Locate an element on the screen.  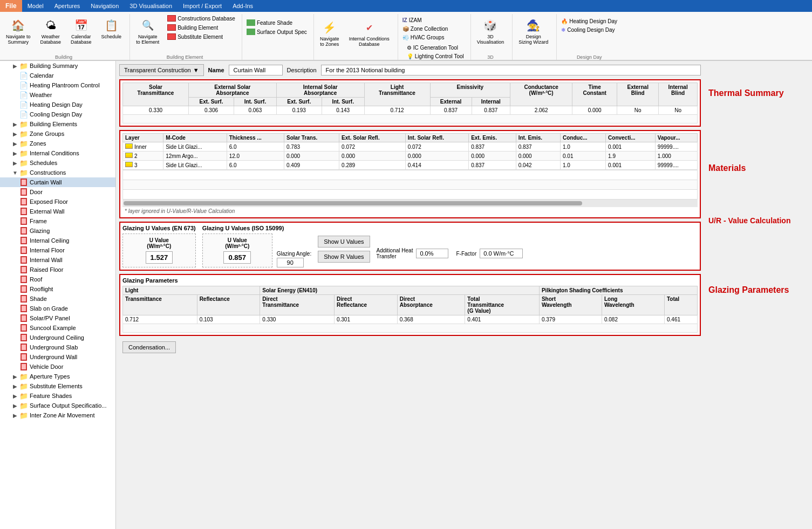
internal-conditions-button: ✔ Internal ConditionsDatabase is located at coordinates (369, 33).